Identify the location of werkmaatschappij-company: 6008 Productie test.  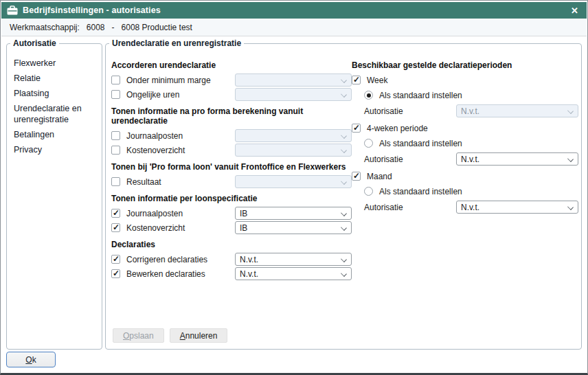
(157, 27).